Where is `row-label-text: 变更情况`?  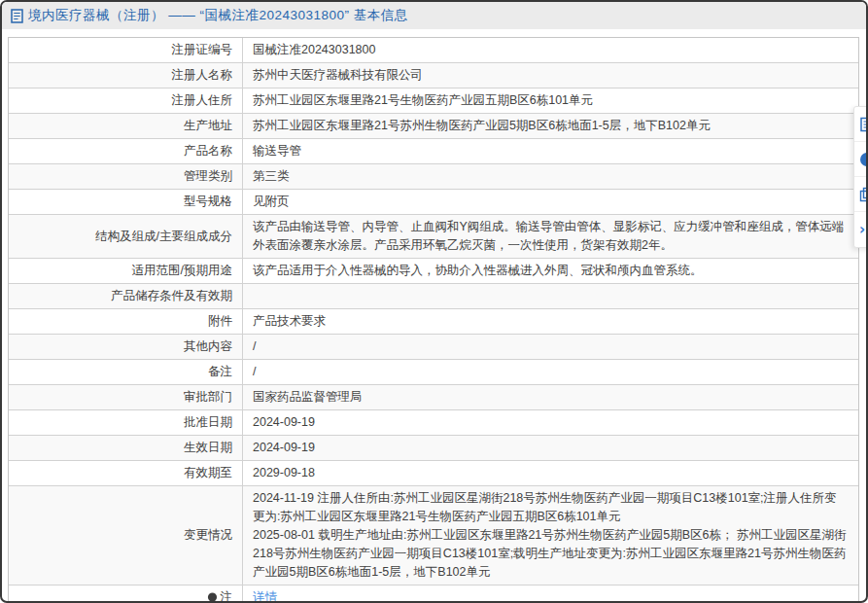 row-label-text: 变更情况 is located at coordinates (208, 535).